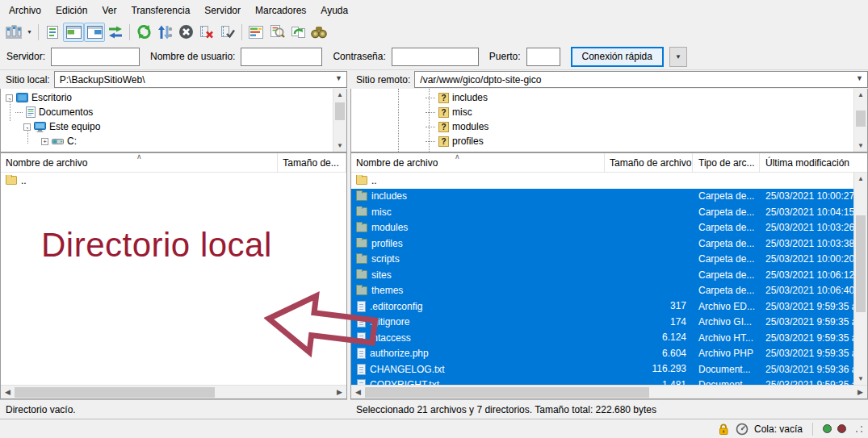 The width and height of the screenshot is (868, 438). What do you see at coordinates (649, 163) in the screenshot?
I see `column-header-size: Tamaño de archivo` at bounding box center [649, 163].